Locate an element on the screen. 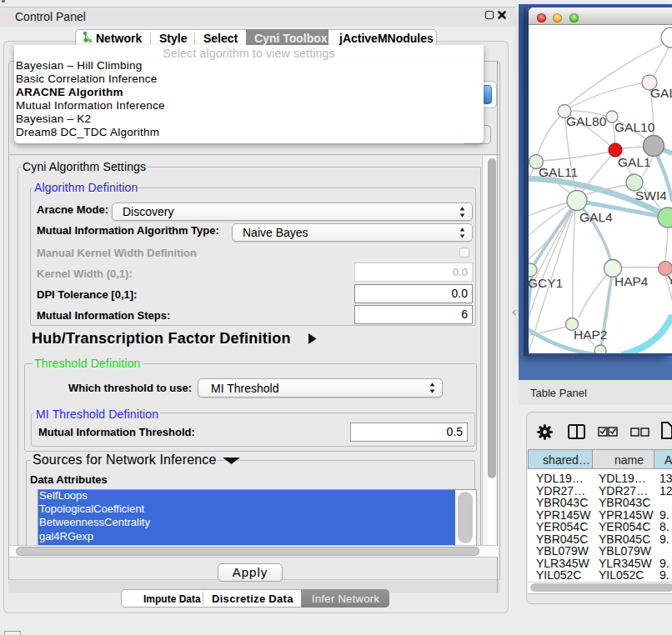 The height and width of the screenshot is (635, 672). svg-text: GAL10 is located at coordinates (635, 127).